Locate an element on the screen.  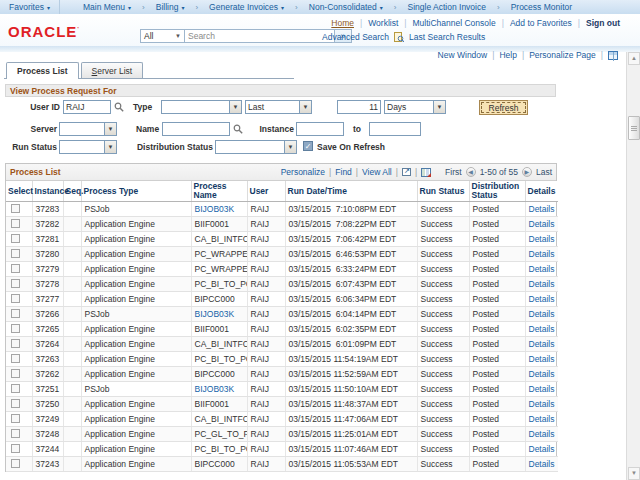
advanced-search-link: Advanced Search is located at coordinates (356, 37).